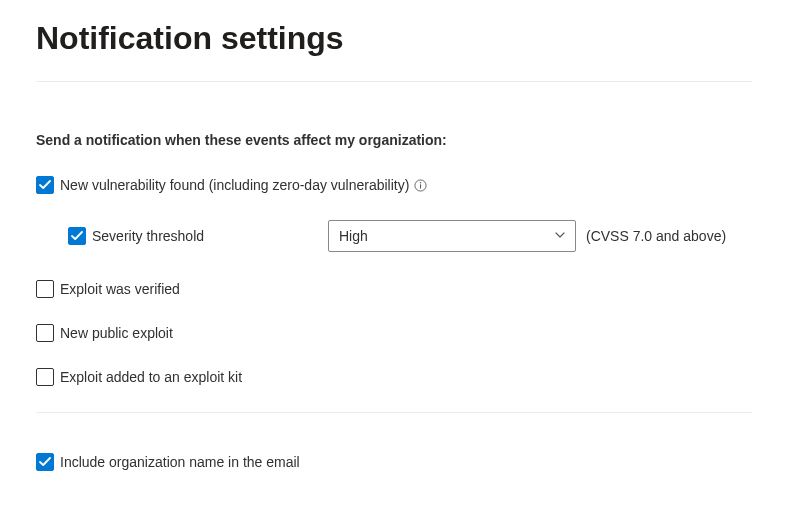 The width and height of the screenshot is (788, 514). What do you see at coordinates (120, 289) in the screenshot?
I see `option-label-exploit-verified: Exploit was verified` at bounding box center [120, 289].